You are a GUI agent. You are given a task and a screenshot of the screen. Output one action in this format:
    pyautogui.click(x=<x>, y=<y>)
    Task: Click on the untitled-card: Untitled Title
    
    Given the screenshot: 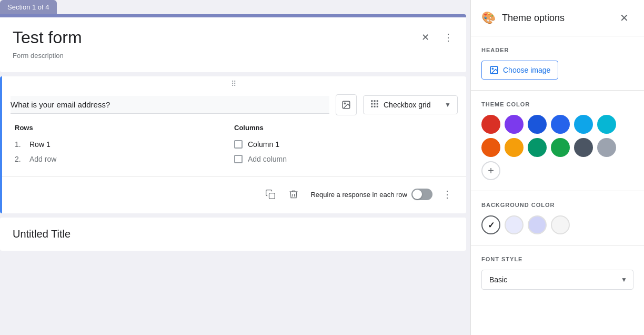 What is the action you would take?
    pyautogui.click(x=233, y=234)
    